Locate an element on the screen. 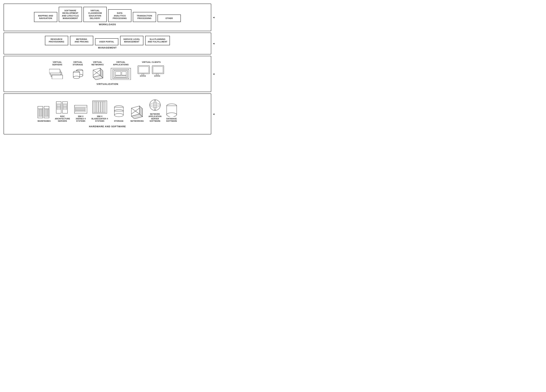  hw-storage: STORAGE is located at coordinates (119, 113).